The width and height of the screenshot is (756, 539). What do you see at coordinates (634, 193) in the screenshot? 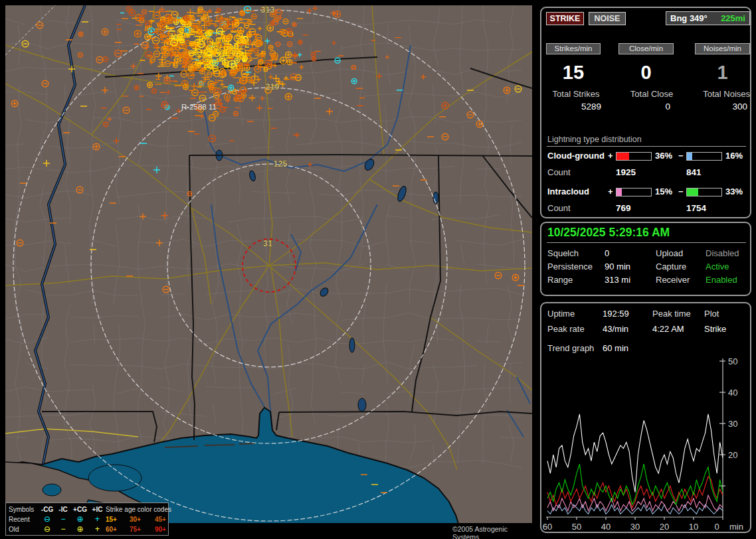
I see `ic-plus-bar` at bounding box center [634, 193].